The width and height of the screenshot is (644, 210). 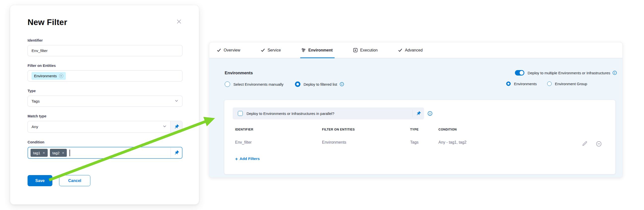 I want to click on tab-advanced: Advanced, so click(x=410, y=50).